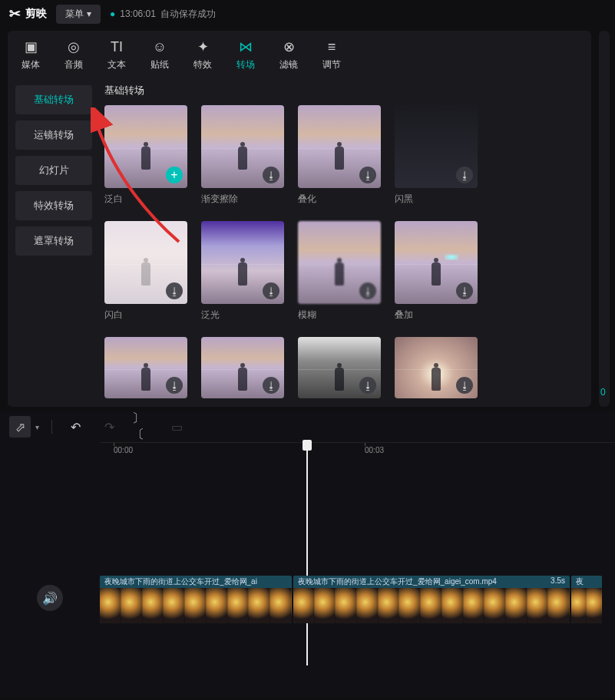 The image size is (615, 700). I want to click on transition-item: ⭳ 叠加, so click(436, 272).